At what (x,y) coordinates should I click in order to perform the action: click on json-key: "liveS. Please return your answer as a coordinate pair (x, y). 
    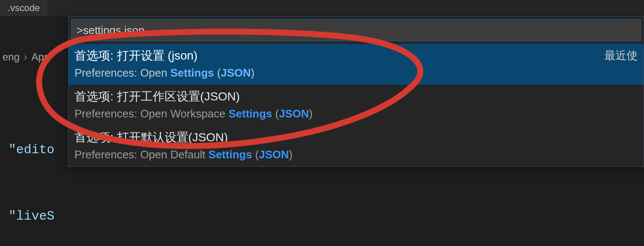
    Looking at the image, I should click on (31, 216).